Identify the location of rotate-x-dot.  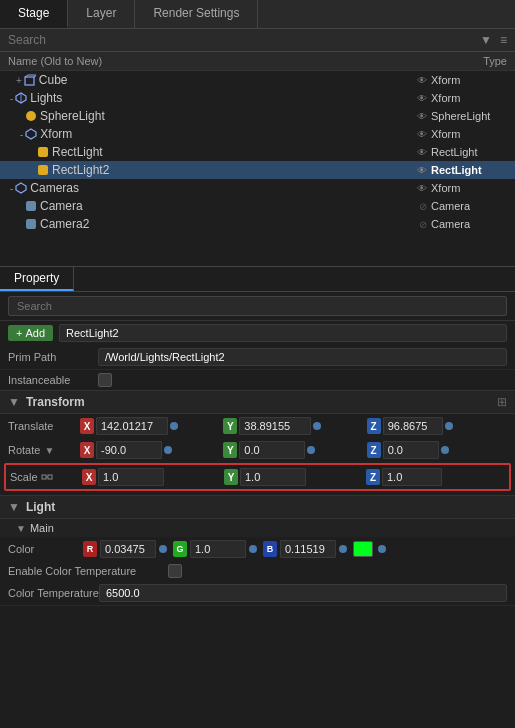
(168, 450).